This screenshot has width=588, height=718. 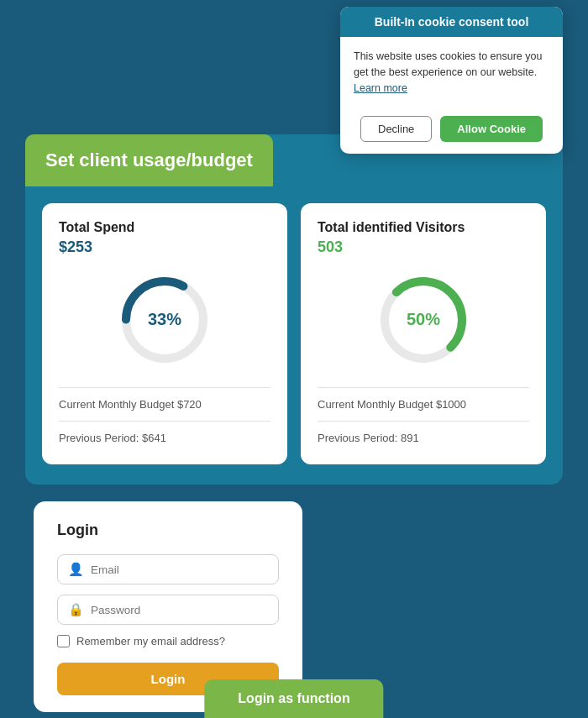 I want to click on login-title: Login, so click(x=168, y=531).